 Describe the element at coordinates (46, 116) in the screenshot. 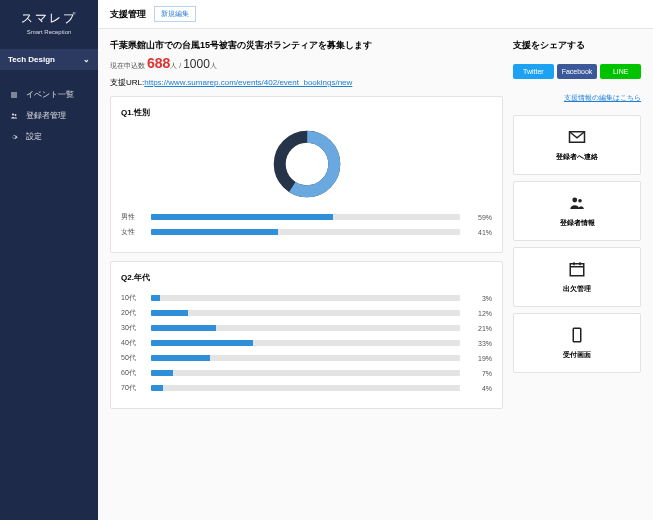

I see `nav-label: 登録者管理` at that location.